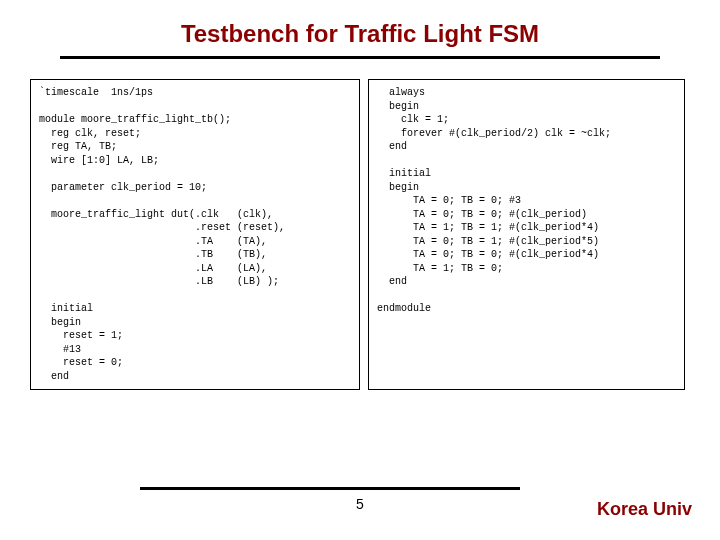  Describe the element at coordinates (360, 28) in the screenshot. I see `slide-title: Testbench for Traffic Light FSM` at that location.